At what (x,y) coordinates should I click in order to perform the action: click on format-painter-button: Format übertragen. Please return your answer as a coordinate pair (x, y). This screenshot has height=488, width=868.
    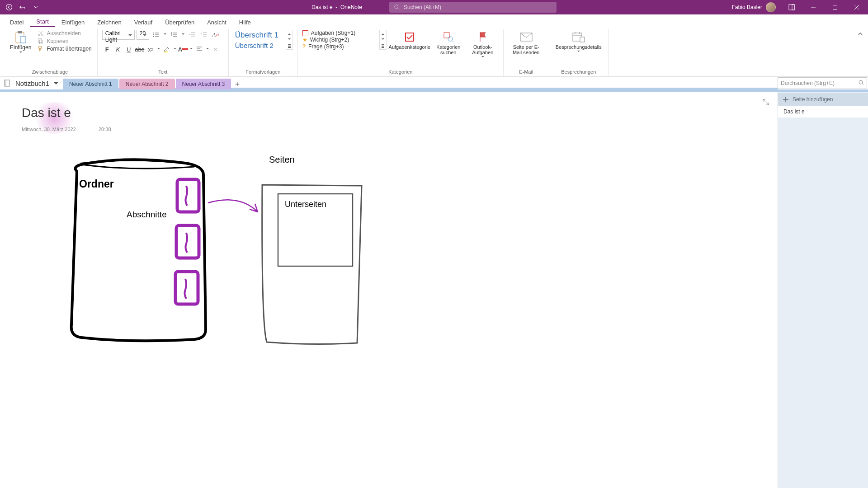
    Looking at the image, I should click on (64, 49).